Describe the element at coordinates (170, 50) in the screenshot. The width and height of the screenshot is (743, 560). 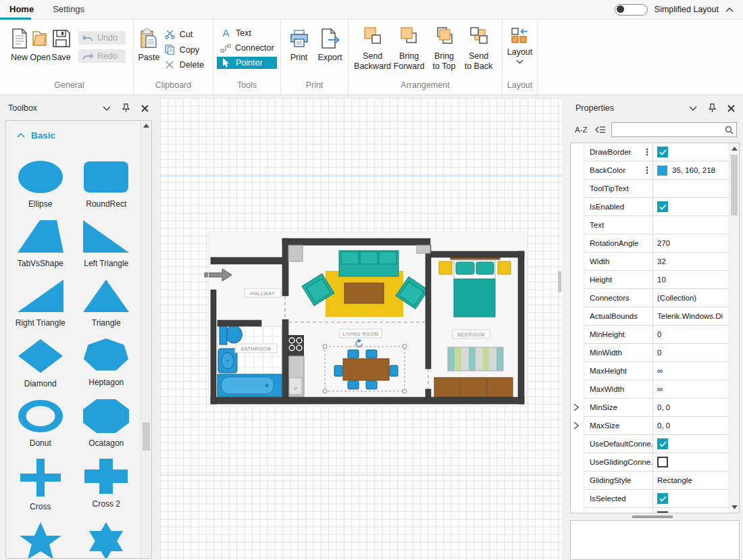
I see `copy-pages-icon` at that location.